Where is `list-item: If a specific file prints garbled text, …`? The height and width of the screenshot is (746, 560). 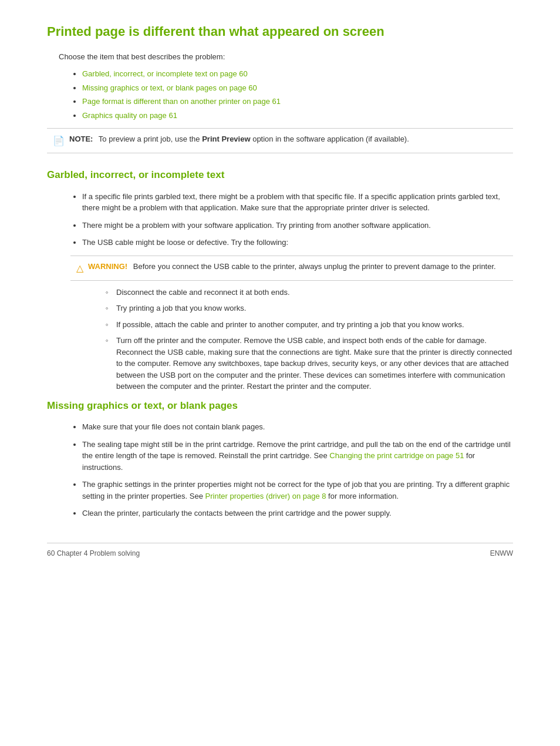
list-item: If a specific file prints garbled text, … is located at coordinates (298, 202).